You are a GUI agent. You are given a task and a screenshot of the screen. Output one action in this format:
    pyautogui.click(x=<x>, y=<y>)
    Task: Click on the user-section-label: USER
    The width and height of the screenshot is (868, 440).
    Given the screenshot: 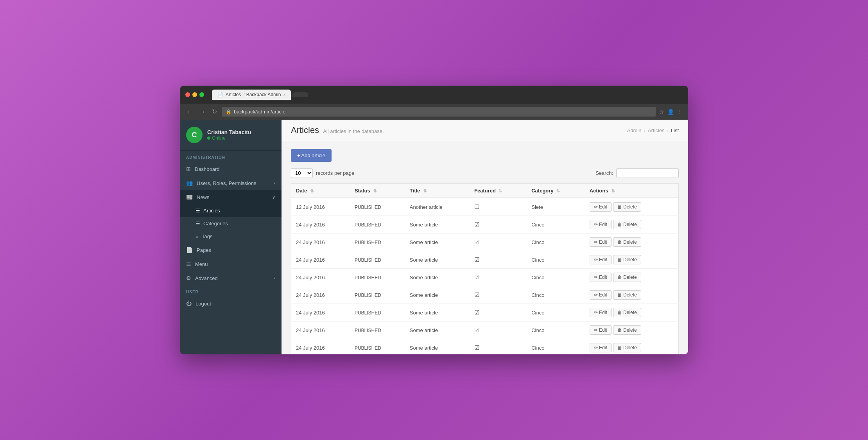 What is the action you would take?
    pyautogui.click(x=231, y=291)
    